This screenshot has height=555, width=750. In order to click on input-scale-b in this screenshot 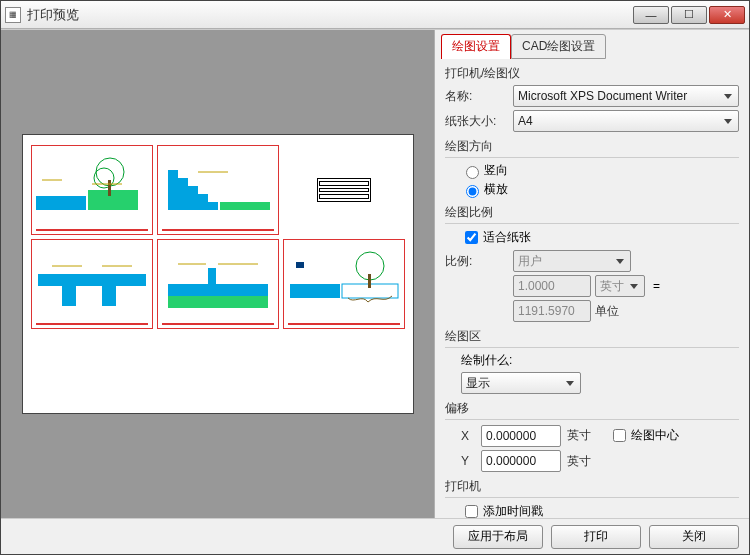, I will do `click(552, 311)`.